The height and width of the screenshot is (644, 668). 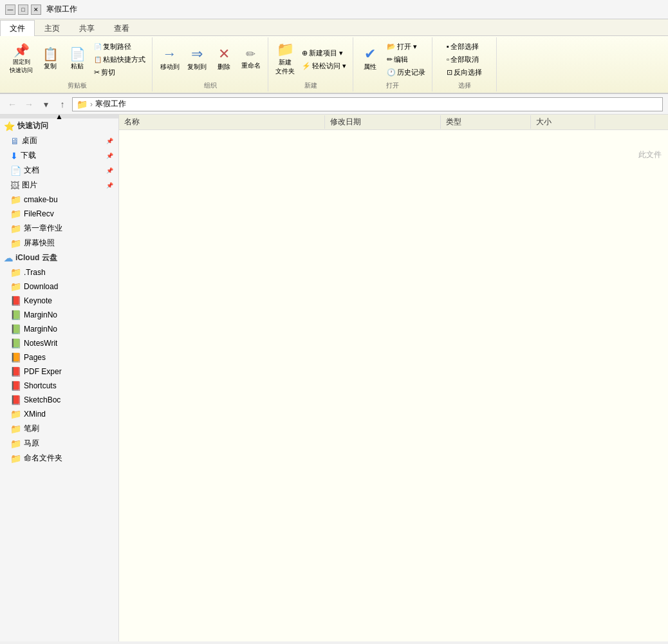 What do you see at coordinates (224, 67) in the screenshot?
I see `delete-label: 删除` at bounding box center [224, 67].